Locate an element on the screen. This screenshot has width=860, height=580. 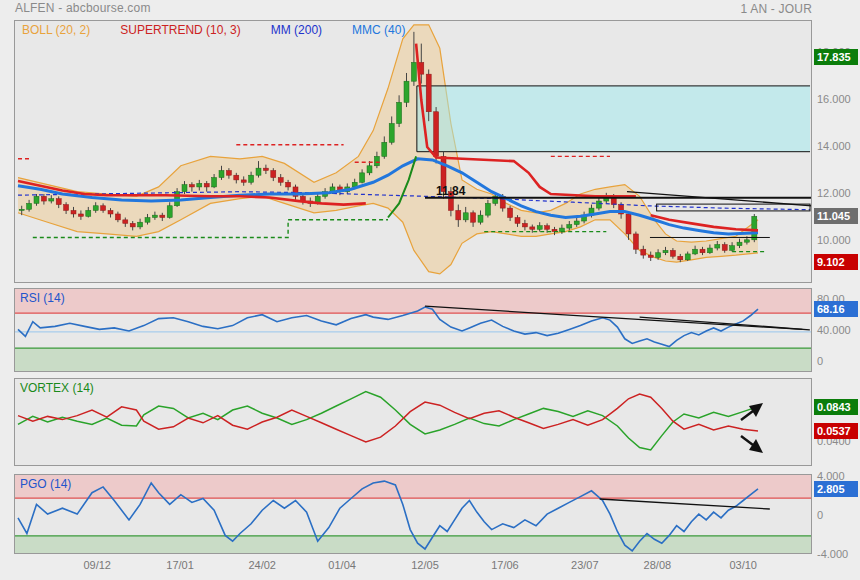
legend-item-mm200: MM (200) is located at coordinates (296, 30).